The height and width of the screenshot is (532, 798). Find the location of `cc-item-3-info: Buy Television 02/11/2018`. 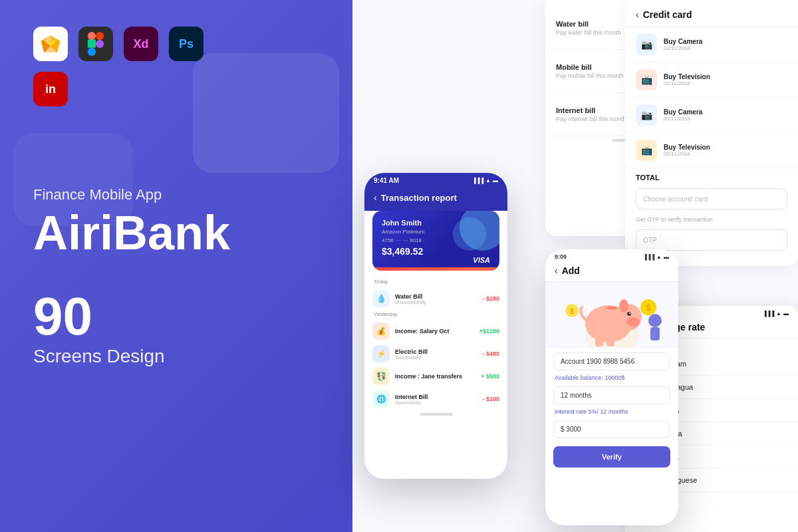

cc-item-3-info: Buy Television 02/11/2018 is located at coordinates (726, 150).